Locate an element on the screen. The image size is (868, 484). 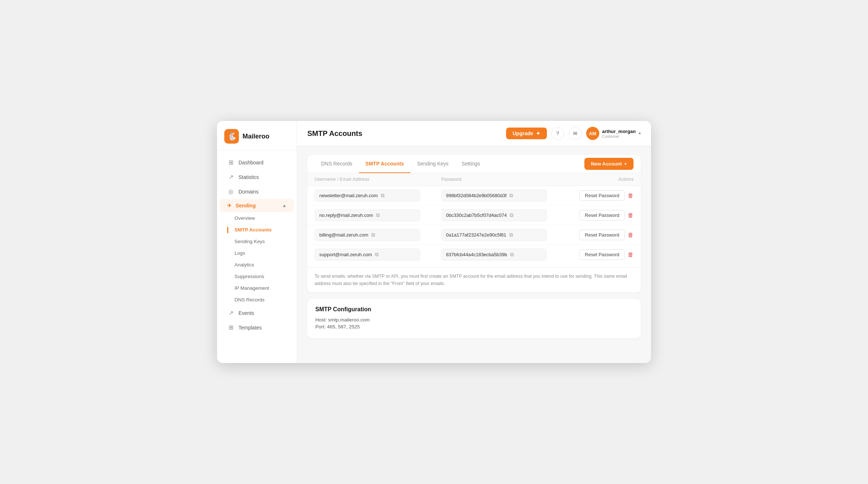
delete-3-button: 🗑 is located at coordinates (631, 235).